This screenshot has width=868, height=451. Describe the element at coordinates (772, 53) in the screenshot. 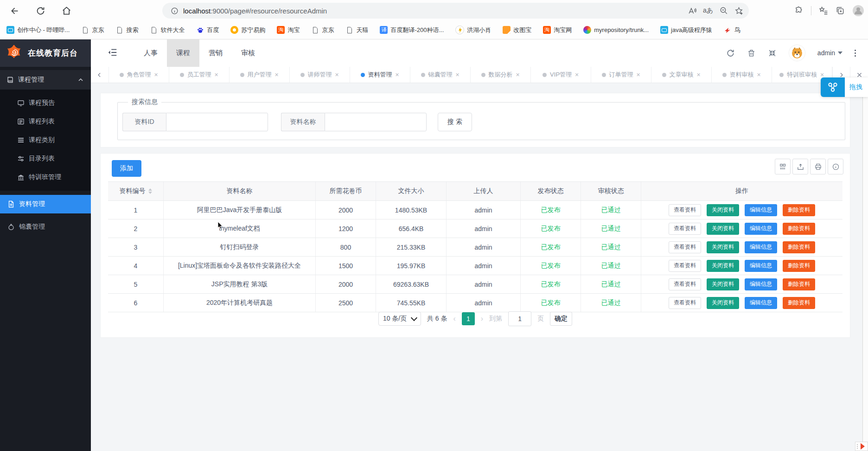

I see `fullscreen-icon` at that location.